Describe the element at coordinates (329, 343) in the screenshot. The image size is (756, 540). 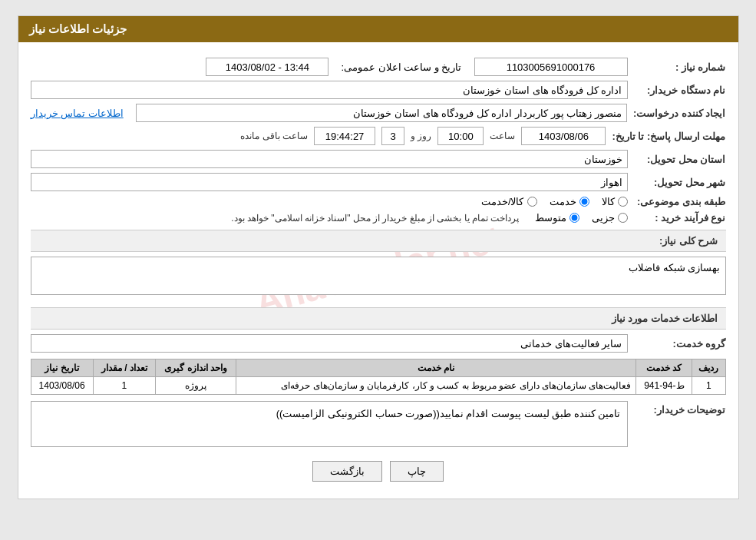
I see `service-group-value: سایر فعالیت‌های خدماتی` at that location.